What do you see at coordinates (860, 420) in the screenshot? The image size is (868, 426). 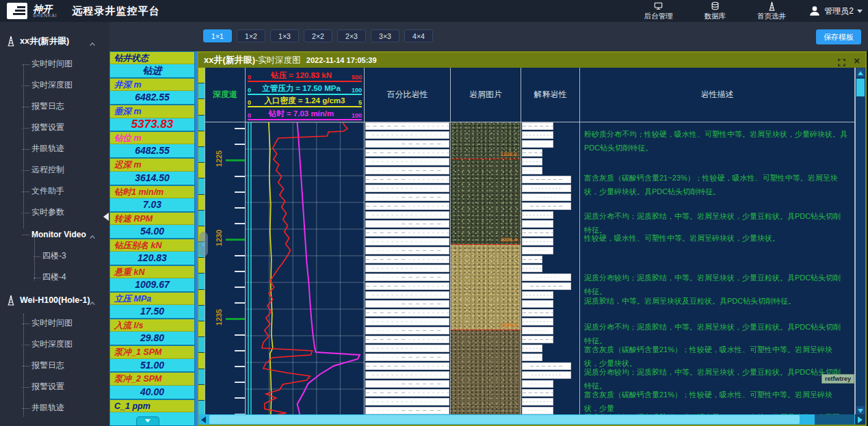 I see `scroll-right-icon` at bounding box center [860, 420].